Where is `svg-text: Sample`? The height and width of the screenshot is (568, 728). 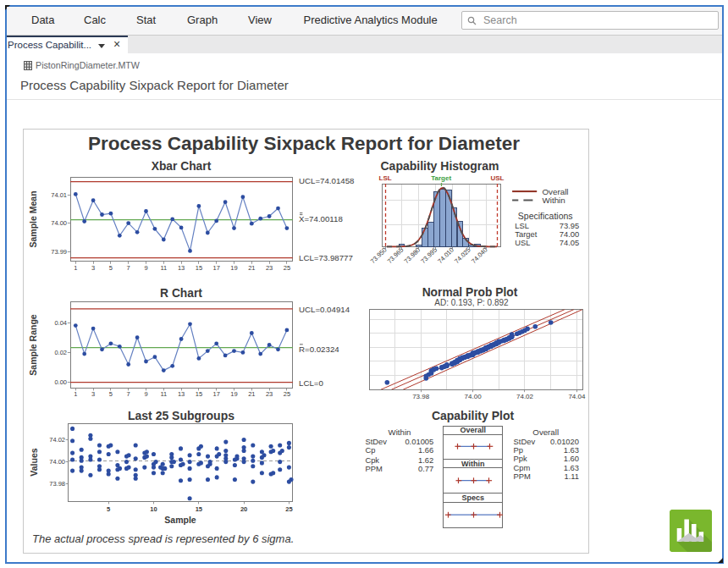
svg-text: Sample is located at coordinates (180, 520).